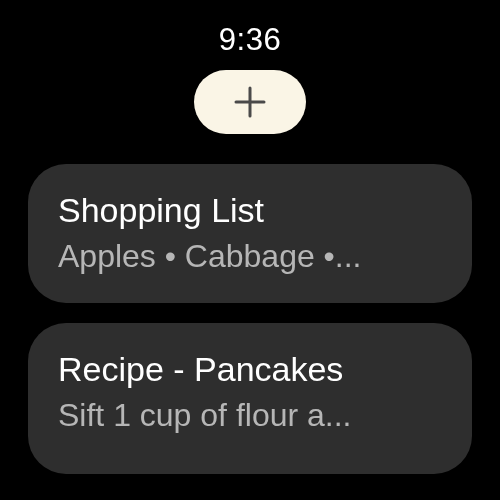 The width and height of the screenshot is (500, 500). I want to click on status-time: 9:36, so click(250, 40).